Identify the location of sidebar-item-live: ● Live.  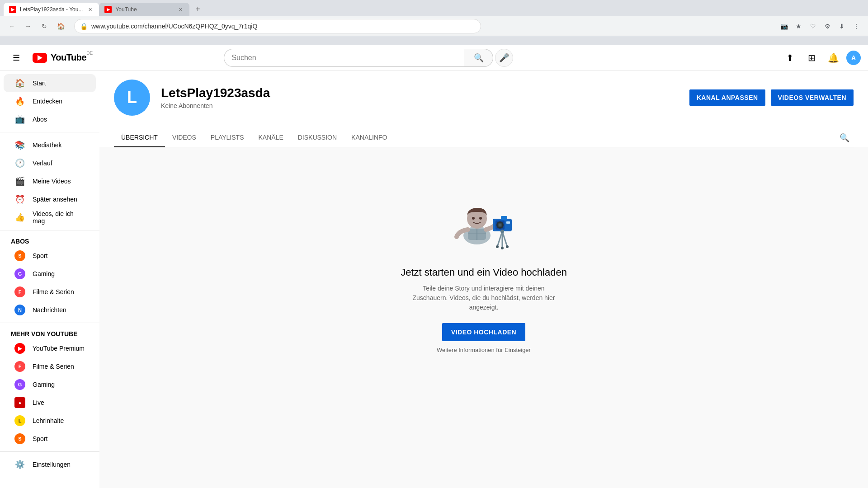
(50, 403).